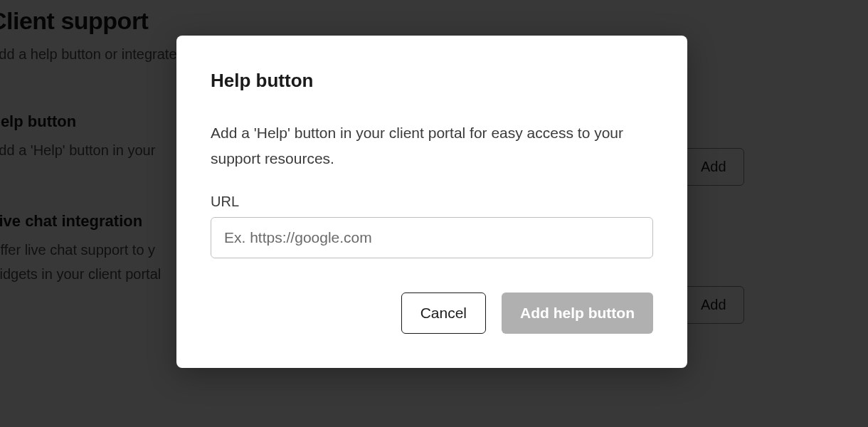 The width and height of the screenshot is (868, 427). Describe the element at coordinates (444, 313) in the screenshot. I see `cancel-button: Cancel` at that location.